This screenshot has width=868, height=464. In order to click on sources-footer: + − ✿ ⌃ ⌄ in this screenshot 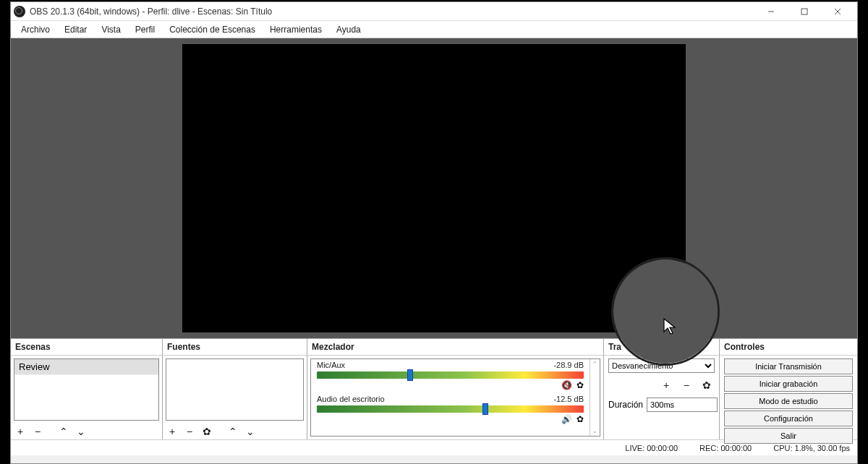, I will do `click(234, 431)`.